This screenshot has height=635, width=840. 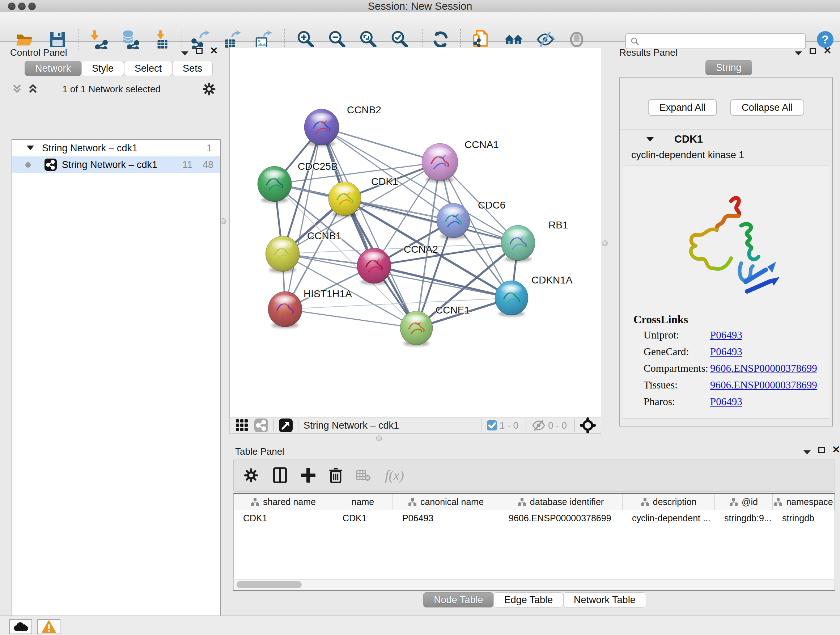 What do you see at coordinates (588, 425) in the screenshot?
I see `birdseye-toggle-icon` at bounding box center [588, 425].